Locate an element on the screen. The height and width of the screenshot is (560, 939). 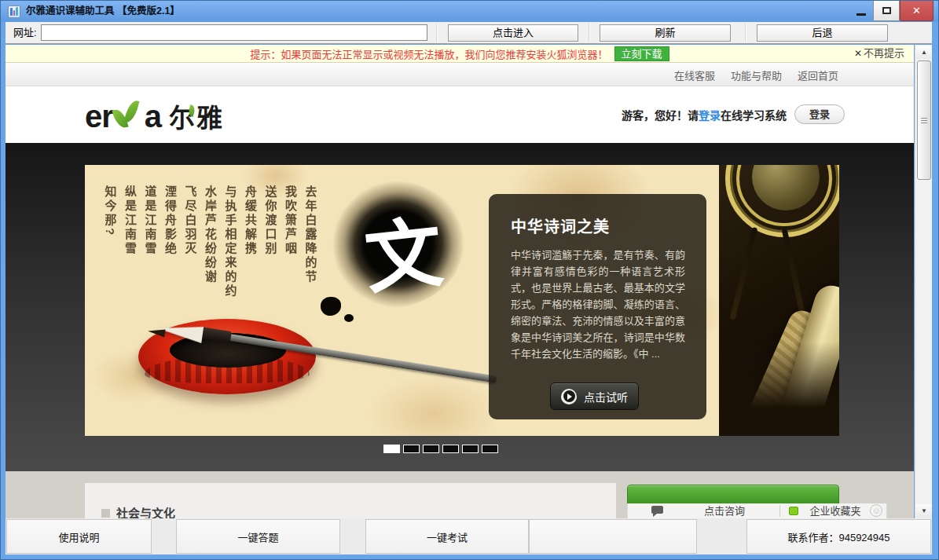
speech-bubble-icon is located at coordinates (657, 510).